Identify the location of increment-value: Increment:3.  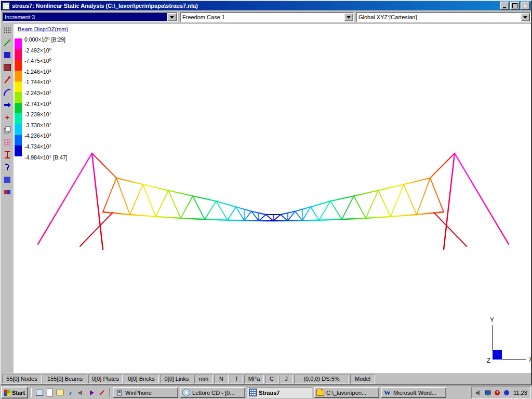
(85, 17).